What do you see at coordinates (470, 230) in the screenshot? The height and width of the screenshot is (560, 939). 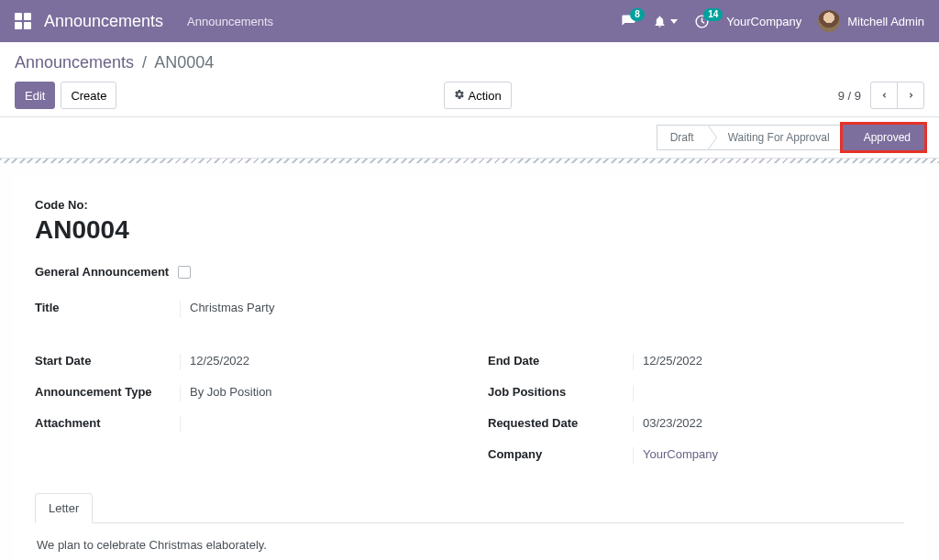 I see `code-value: AN0004` at bounding box center [470, 230].